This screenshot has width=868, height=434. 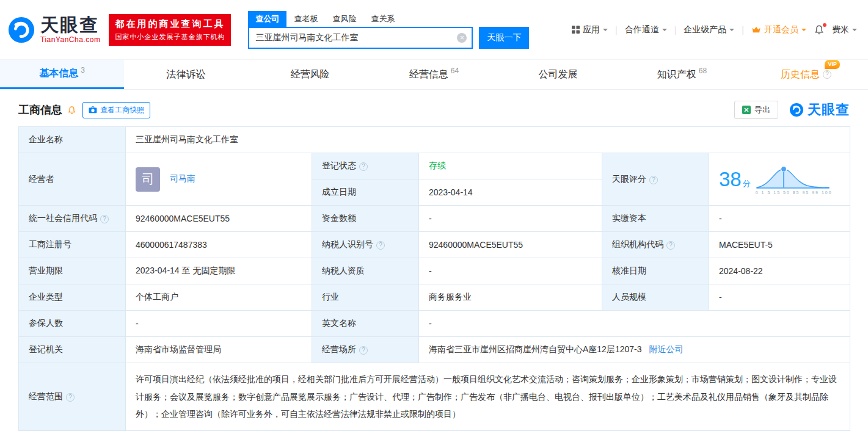 What do you see at coordinates (72, 245) in the screenshot?
I see `field-label-registration-number: 工商注册号` at bounding box center [72, 245].